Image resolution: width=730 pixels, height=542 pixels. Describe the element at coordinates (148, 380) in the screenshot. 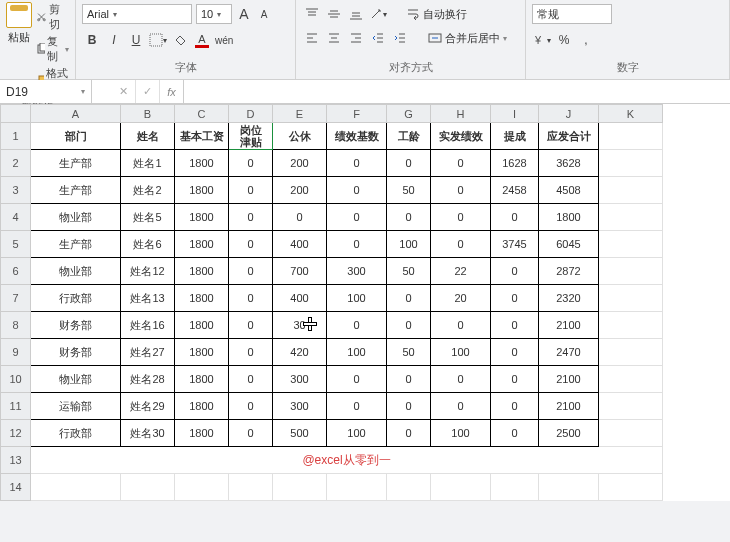

I see `data-cell: 姓名28` at that location.